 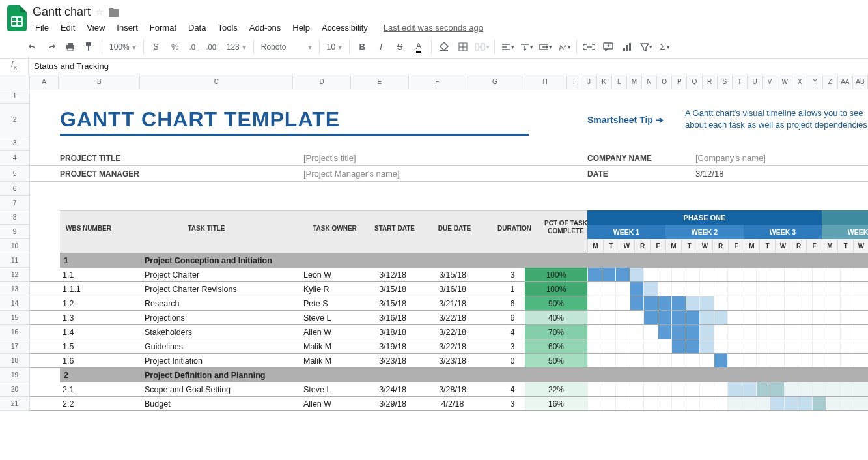 What do you see at coordinates (265, 27) in the screenshot?
I see `menu-addons: Add-ons` at bounding box center [265, 27].